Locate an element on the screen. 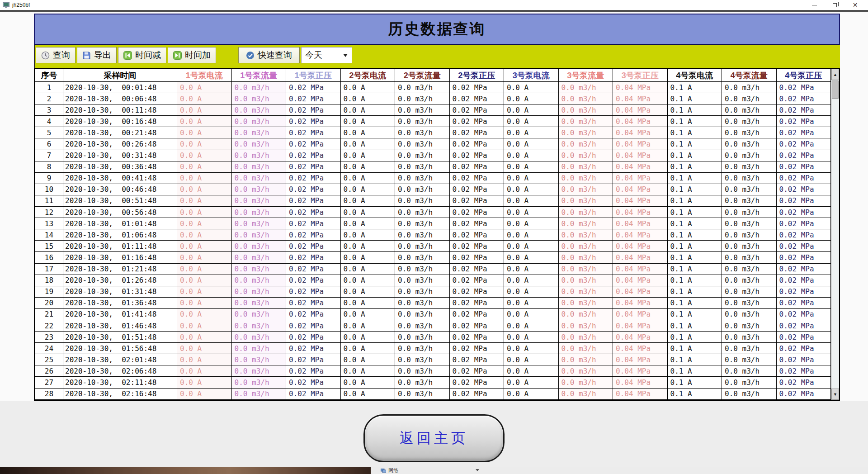  table-cell: 20 is located at coordinates (49, 303).